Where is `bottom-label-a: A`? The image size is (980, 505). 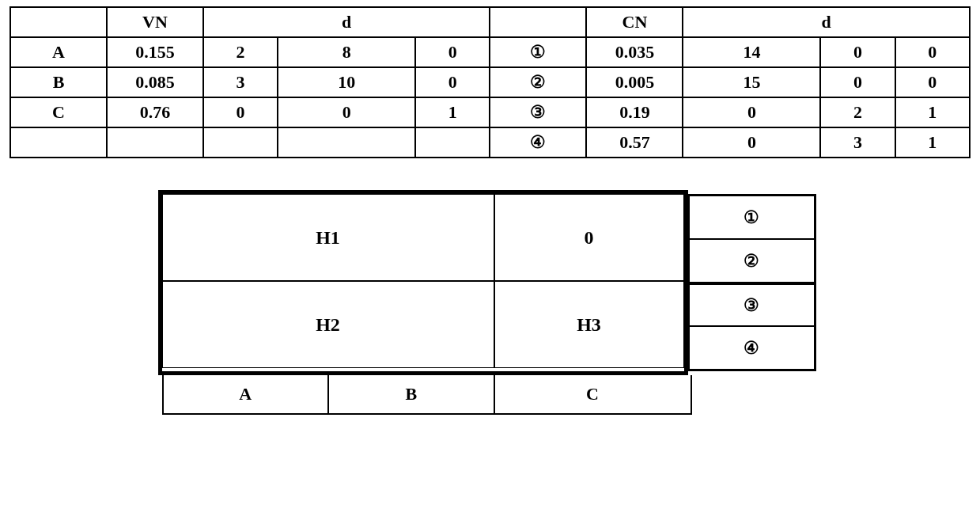 bottom-label-a: A is located at coordinates (246, 395).